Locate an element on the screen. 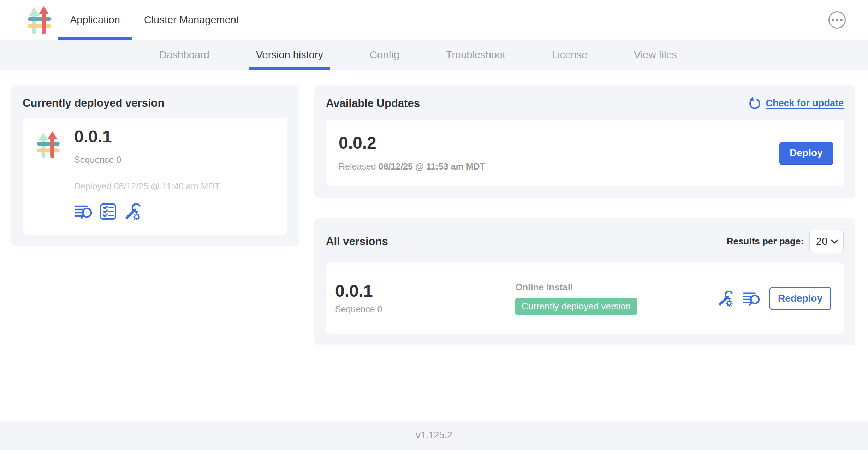 The height and width of the screenshot is (450, 868). subnav-item-troubleshoot: Troubleshoot is located at coordinates (476, 55).